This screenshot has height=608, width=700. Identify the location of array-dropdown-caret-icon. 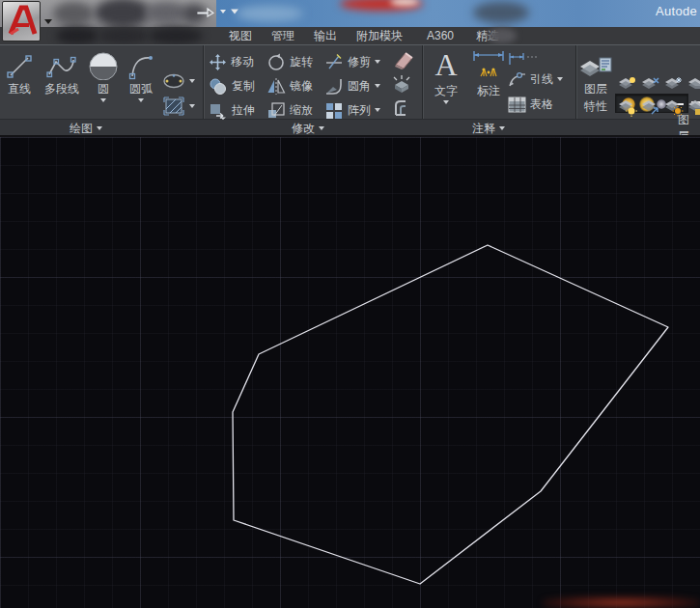
(378, 110).